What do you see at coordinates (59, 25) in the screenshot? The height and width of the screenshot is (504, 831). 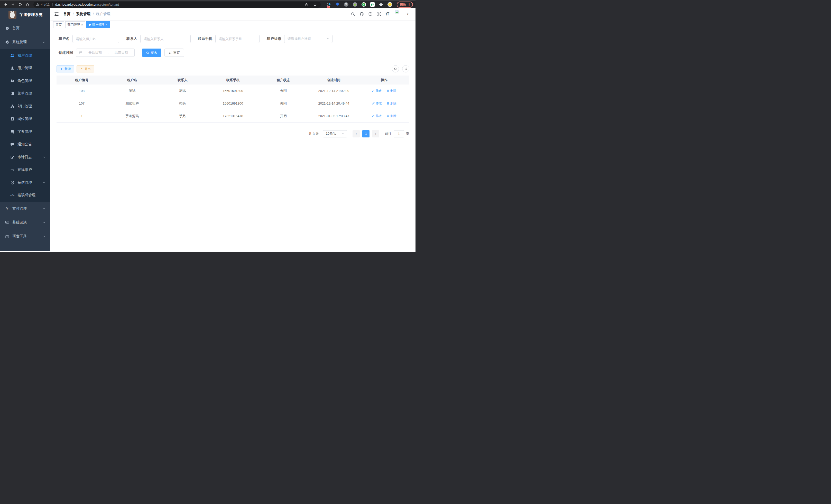 I see `tab-home: 首页` at bounding box center [59, 25].